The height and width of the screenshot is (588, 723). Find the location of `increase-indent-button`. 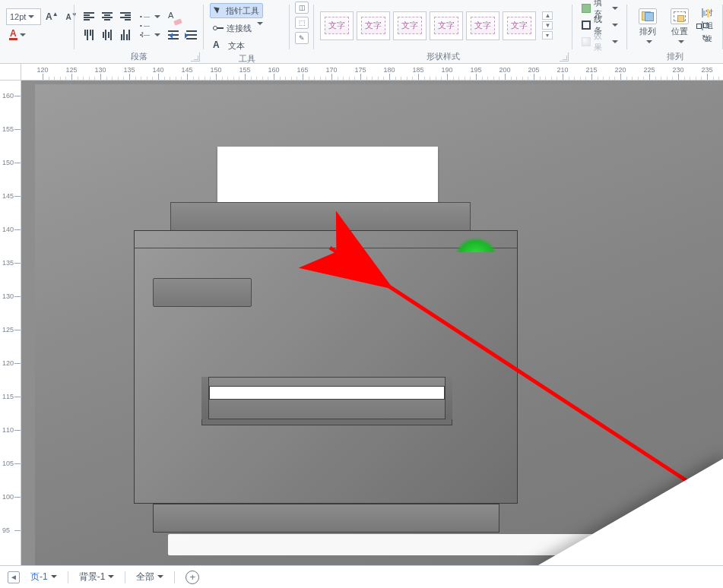

increase-indent-button is located at coordinates (192, 35).